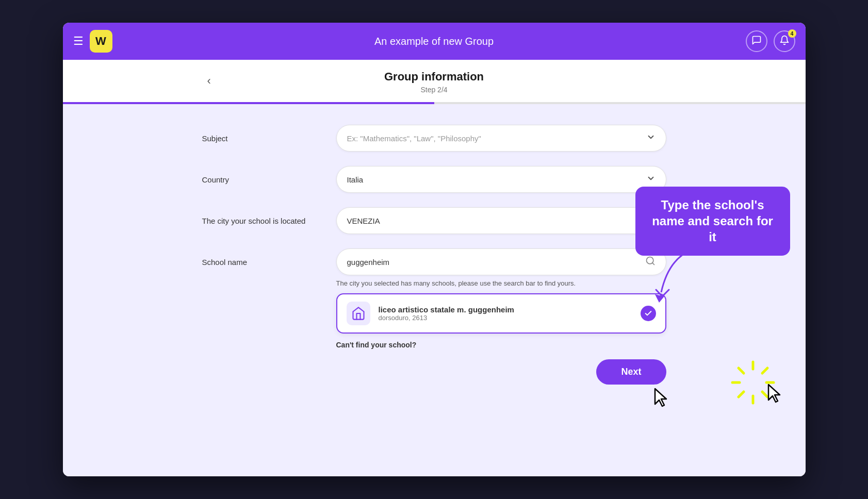 The image size is (868, 499). I want to click on city-label: The city your school is located, so click(269, 221).